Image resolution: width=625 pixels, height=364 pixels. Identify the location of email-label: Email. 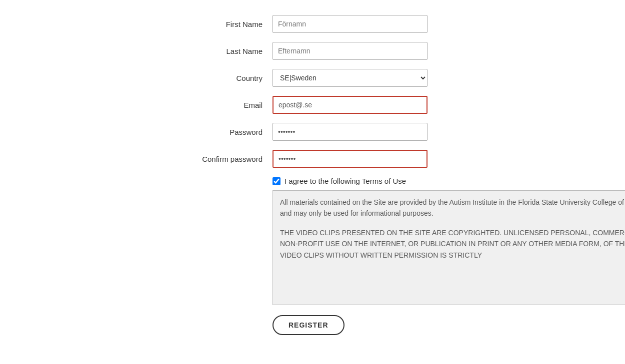
(200, 105).